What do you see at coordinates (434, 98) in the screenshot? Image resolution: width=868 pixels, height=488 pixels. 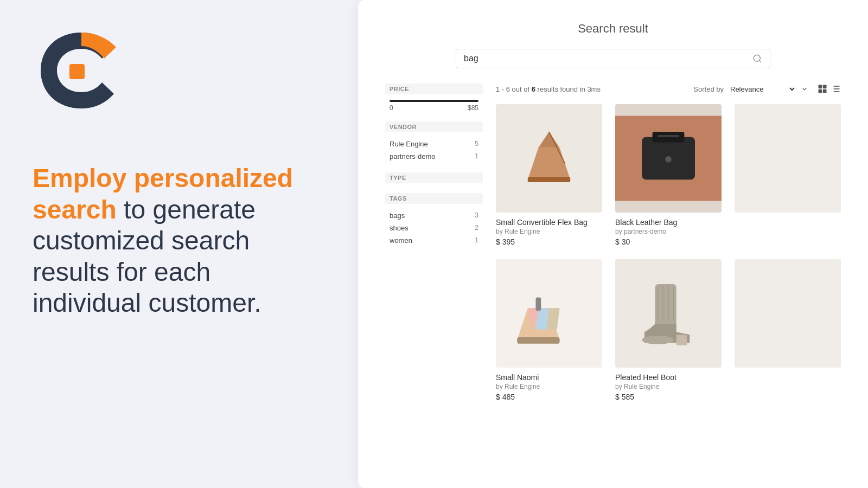 I see `price-filter: PRICE 0 $85` at bounding box center [434, 98].